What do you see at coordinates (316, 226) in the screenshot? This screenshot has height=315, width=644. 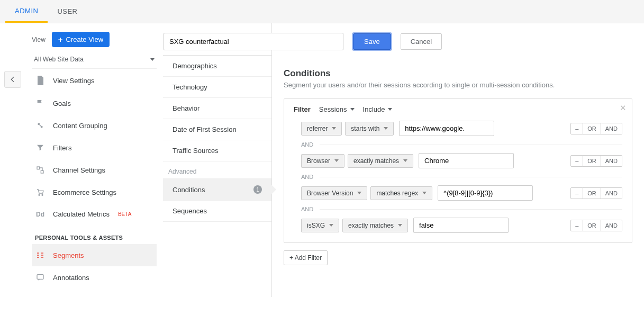 I see `dimension-value: isSXG` at bounding box center [316, 226].